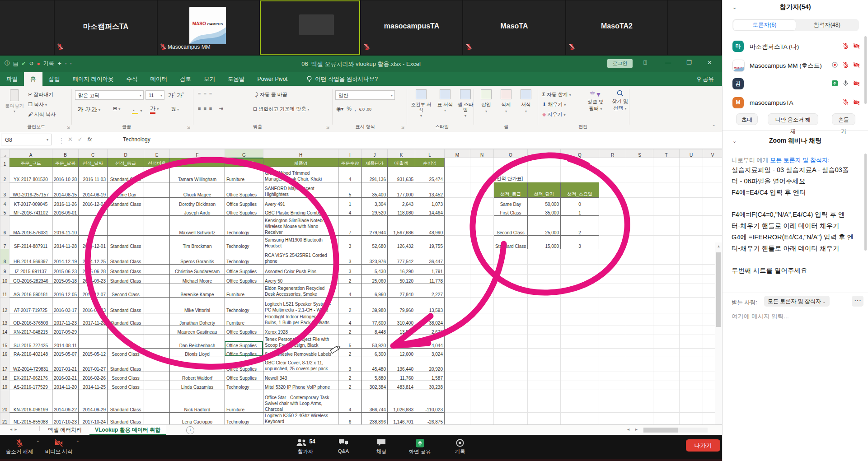 This screenshot has width=868, height=461. What do you see at coordinates (580, 202) in the screenshot?
I see `cell-Q4: 0` at bounding box center [580, 202].